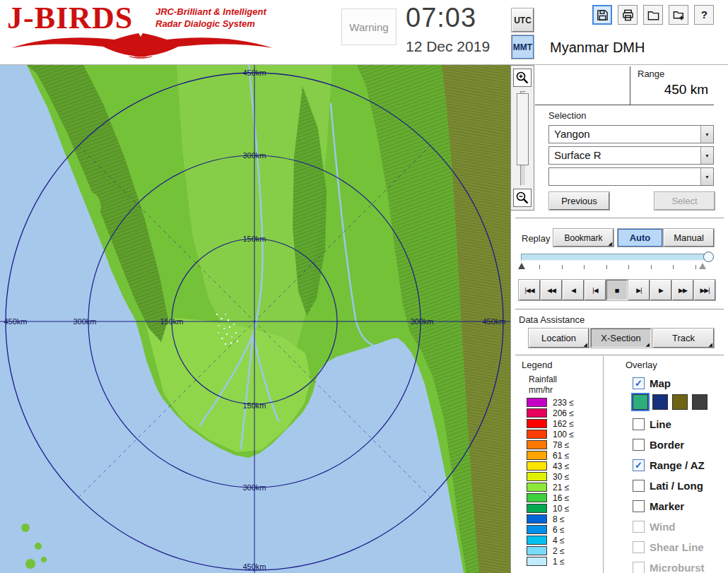 The width and height of the screenshot is (728, 573). I want to click on zoom-in-icon, so click(522, 78).